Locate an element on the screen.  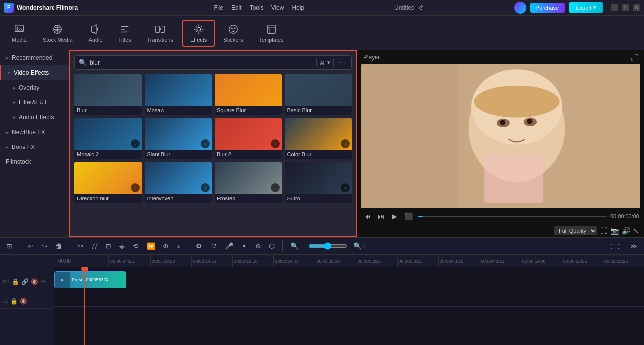
titlebar-right: Purchase Export ▾ ─ □ ✕ is located at coordinates (577, 8).